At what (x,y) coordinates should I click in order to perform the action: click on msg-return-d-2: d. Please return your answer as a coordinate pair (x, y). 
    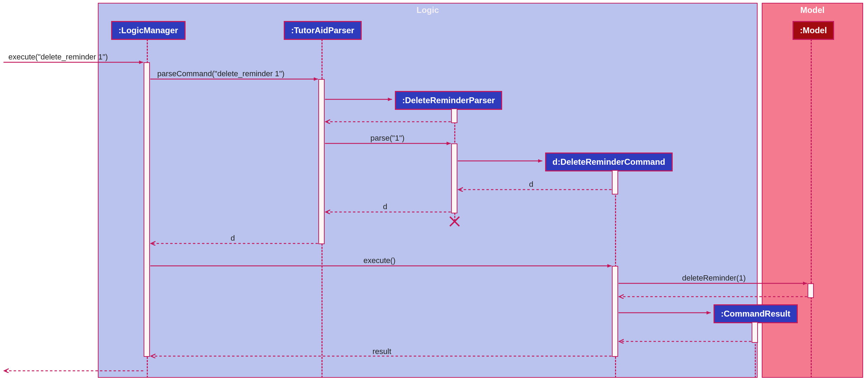
    Looking at the image, I should click on (385, 207).